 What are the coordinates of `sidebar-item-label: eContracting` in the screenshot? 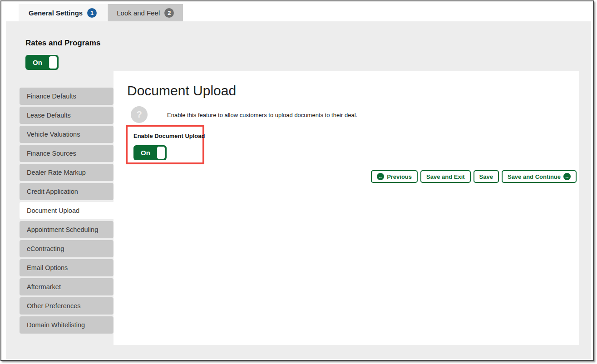 It's located at (45, 249).